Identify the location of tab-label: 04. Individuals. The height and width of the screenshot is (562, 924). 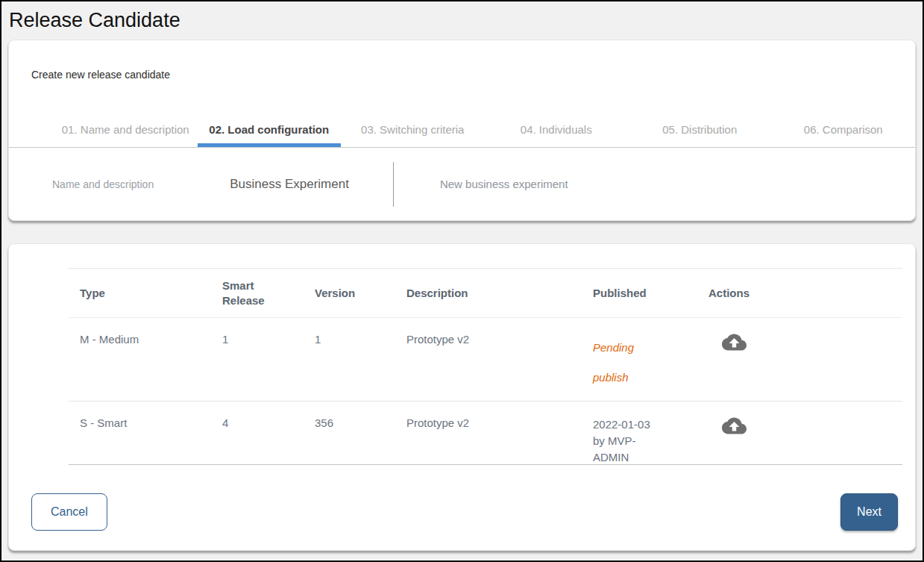
(556, 130).